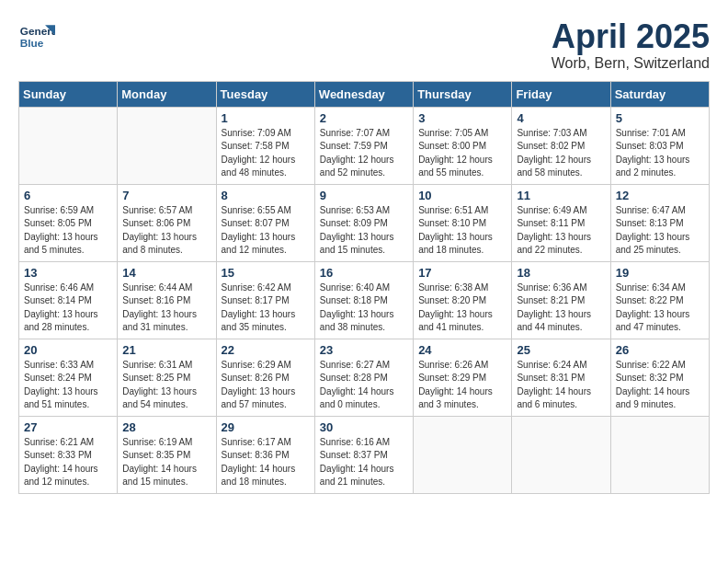  I want to click on weekday-header: Thursday, so click(463, 94).